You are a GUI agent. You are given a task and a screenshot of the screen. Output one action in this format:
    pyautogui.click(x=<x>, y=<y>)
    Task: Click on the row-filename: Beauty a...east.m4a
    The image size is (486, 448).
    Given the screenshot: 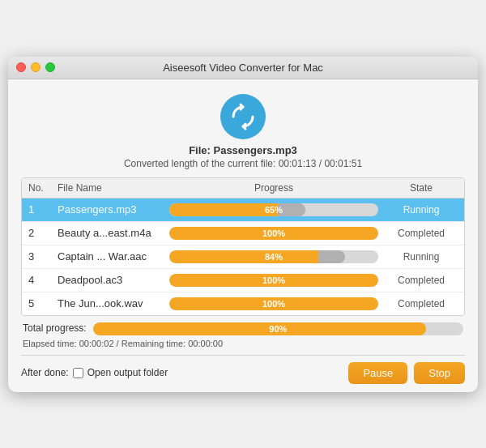 What is the action you would take?
    pyautogui.click(x=110, y=233)
    